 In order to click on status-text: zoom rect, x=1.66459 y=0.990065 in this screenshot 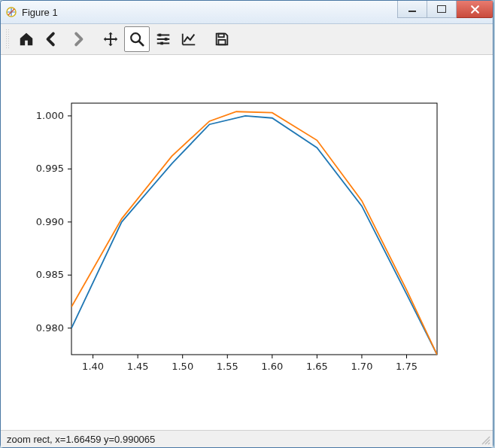, I will do `click(81, 440)`.